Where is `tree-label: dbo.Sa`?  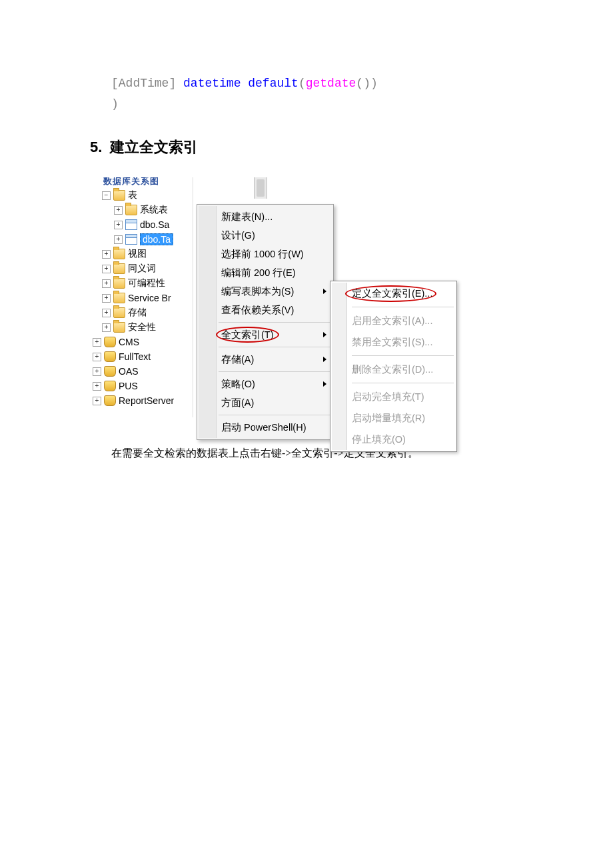
tree-label: dbo.Sa is located at coordinates (155, 225).